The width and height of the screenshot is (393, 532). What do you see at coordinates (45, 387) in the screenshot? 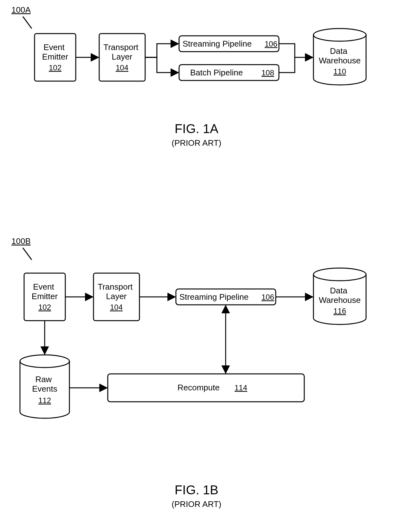
I see `node-raw-events: Raw Events 112` at bounding box center [45, 387].